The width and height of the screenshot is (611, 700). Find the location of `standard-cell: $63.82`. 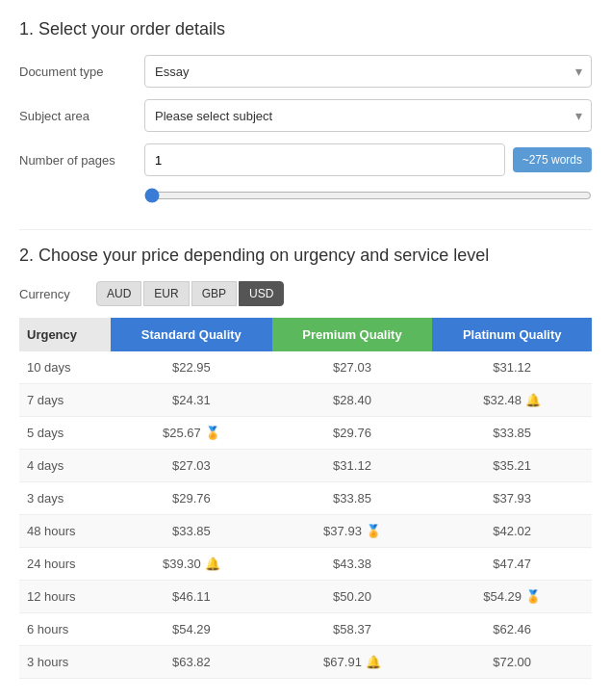

standard-cell: $63.82 is located at coordinates (191, 662).